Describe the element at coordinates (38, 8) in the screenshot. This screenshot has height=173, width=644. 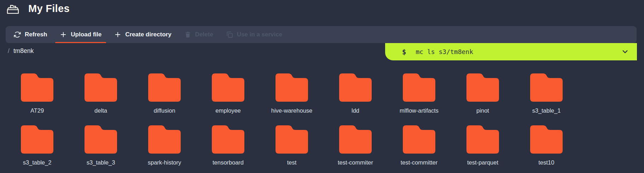
I see `page-header: My Files` at that location.